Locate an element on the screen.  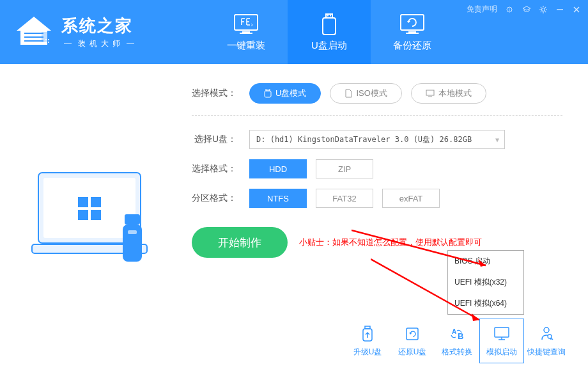
usb-row: 选择U盘： D: (hd1) KingstonDataTraveler 3.0 … is located at coordinates (377, 139).